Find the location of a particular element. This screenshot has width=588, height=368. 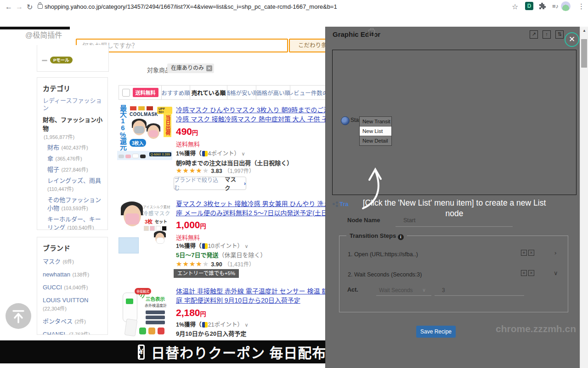

menu-item-new-list: New List is located at coordinates (376, 132).